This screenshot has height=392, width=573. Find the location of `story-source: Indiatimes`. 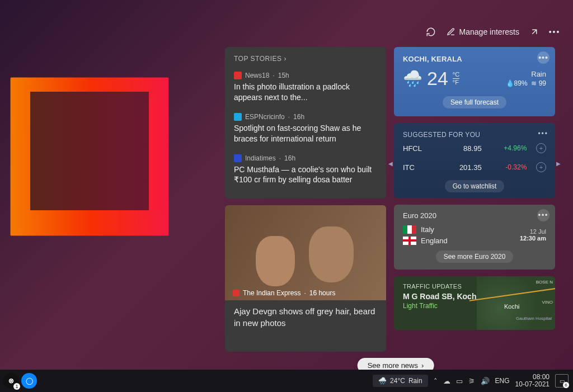

story-source: Indiatimes is located at coordinates (261, 158).